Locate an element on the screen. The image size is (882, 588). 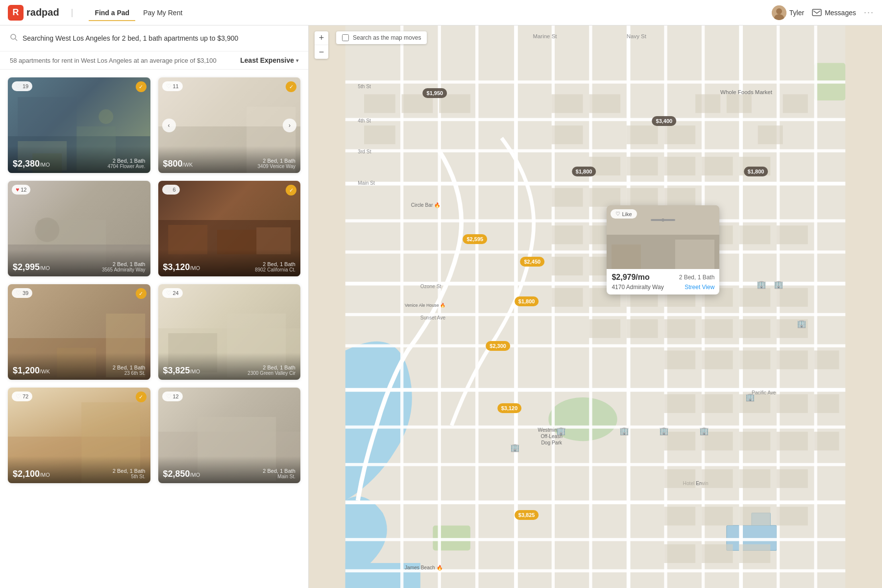
messages-button: Messages is located at coordinates (834, 13).